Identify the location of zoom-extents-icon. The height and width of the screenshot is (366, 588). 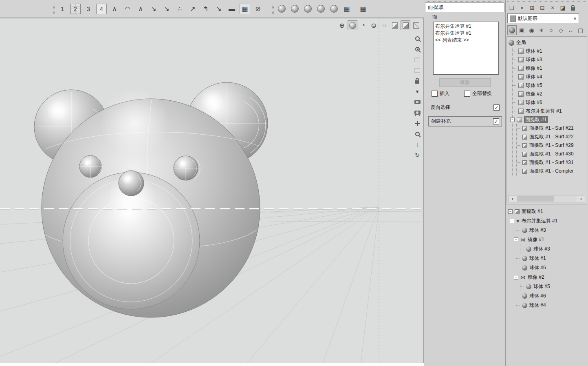
(417, 38).